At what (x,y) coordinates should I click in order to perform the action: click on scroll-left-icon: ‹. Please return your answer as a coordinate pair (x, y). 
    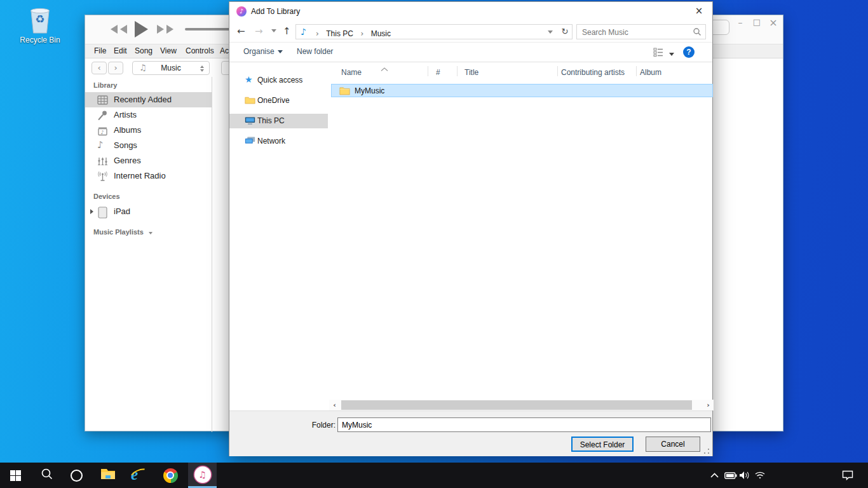
    Looking at the image, I should click on (334, 405).